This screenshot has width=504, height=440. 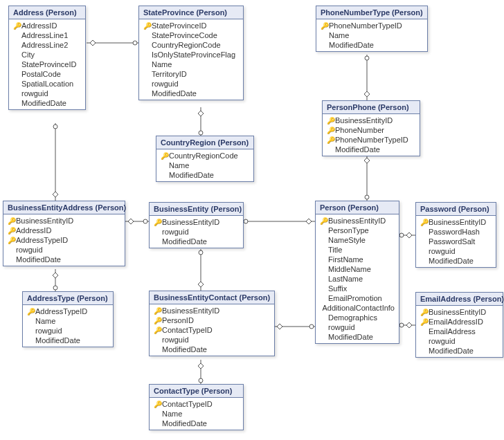 I want to click on column-name: PostalCode, so click(x=42, y=74).